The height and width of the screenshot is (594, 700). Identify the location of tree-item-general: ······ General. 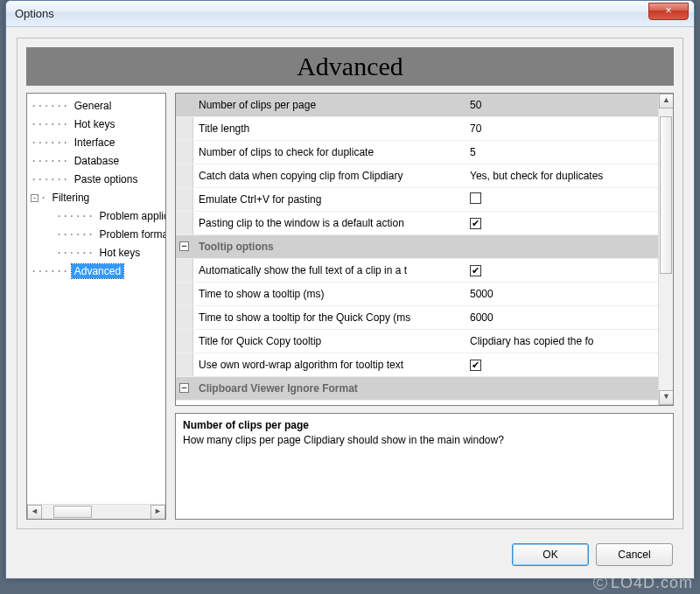
(98, 107).